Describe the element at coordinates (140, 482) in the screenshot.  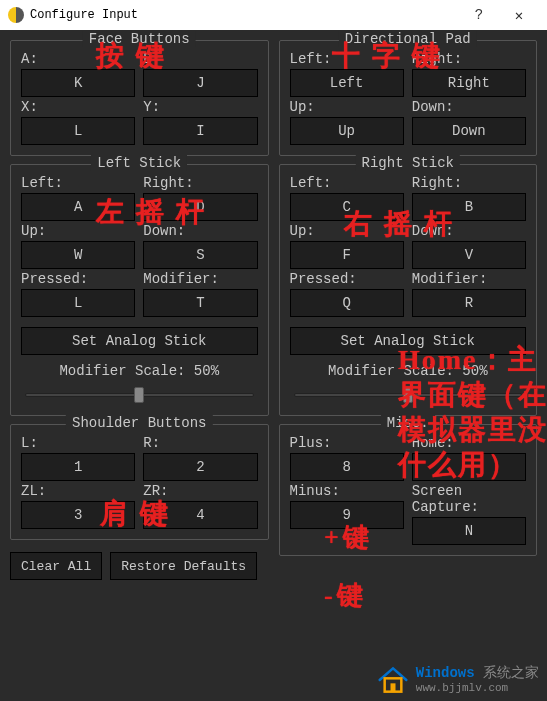
I see `shoulder-buttons-group: Shoulder Buttons L:1 R:2 ZL:3 ZR:4` at that location.